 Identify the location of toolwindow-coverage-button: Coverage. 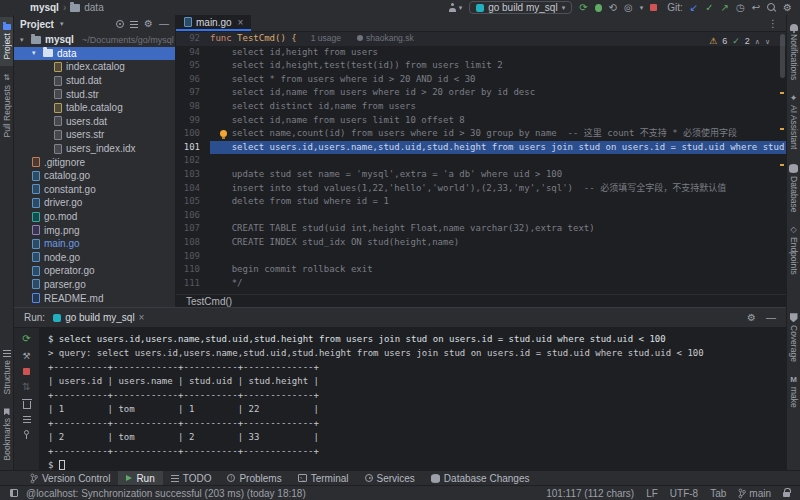
(794, 338).